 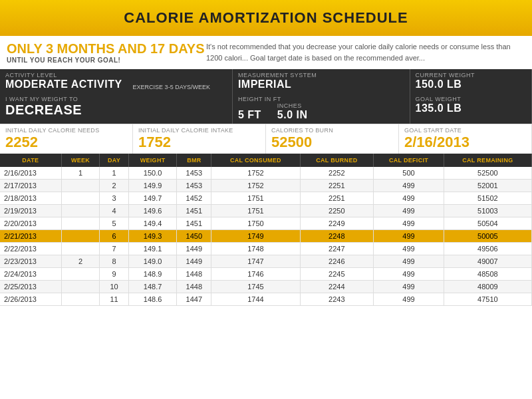 What do you see at coordinates (266, 18) in the screenshot?
I see `page-title: CALORIE AMORTIZATION SCHEDULE` at bounding box center [266, 18].